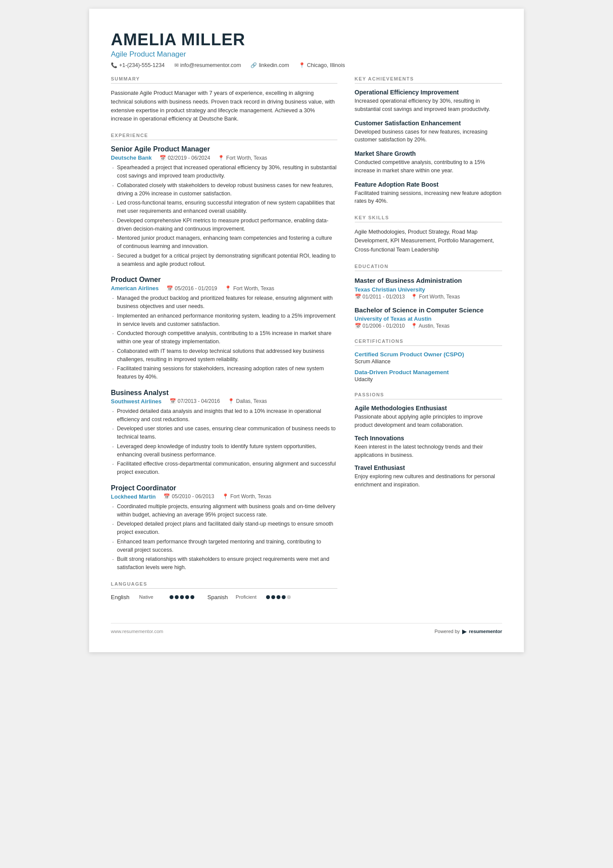 The height and width of the screenshot is (868, 613). I want to click on linkedin-value: linkedin.com, so click(274, 65).